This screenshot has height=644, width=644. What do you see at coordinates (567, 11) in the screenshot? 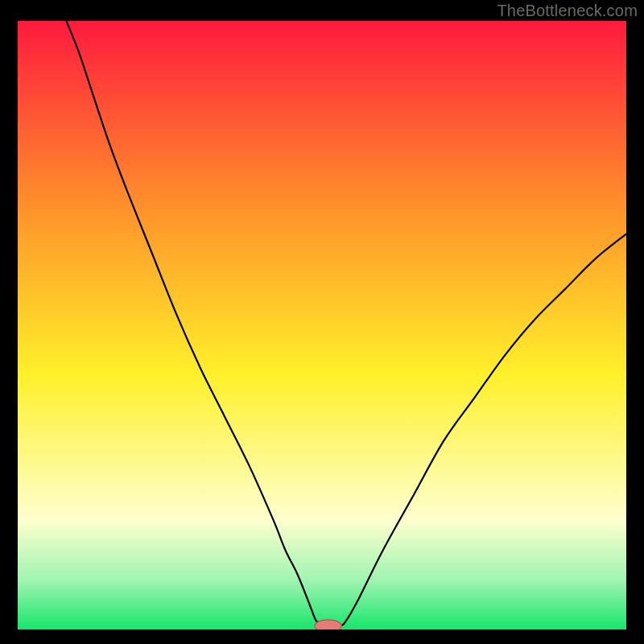
I see `watermark-text: TheBottleneck.com` at bounding box center [567, 11].